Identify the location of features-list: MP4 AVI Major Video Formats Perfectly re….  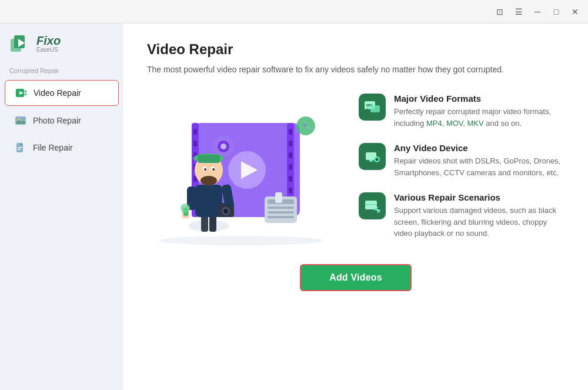
(462, 166).